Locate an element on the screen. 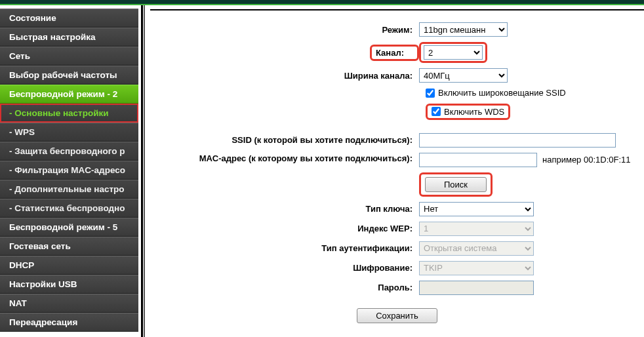 This screenshot has height=337, width=644. row-keytype: Тип ключа: Нет is located at coordinates (397, 209).